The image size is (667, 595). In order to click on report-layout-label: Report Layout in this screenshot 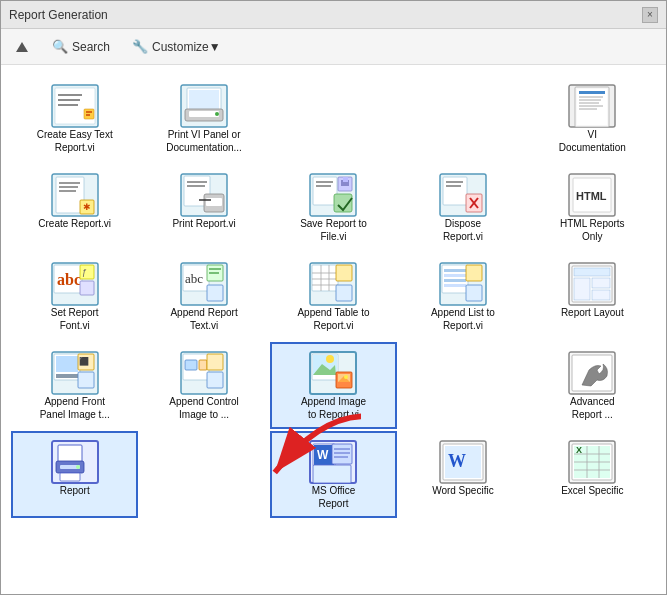, I will do `click(592, 314)`.